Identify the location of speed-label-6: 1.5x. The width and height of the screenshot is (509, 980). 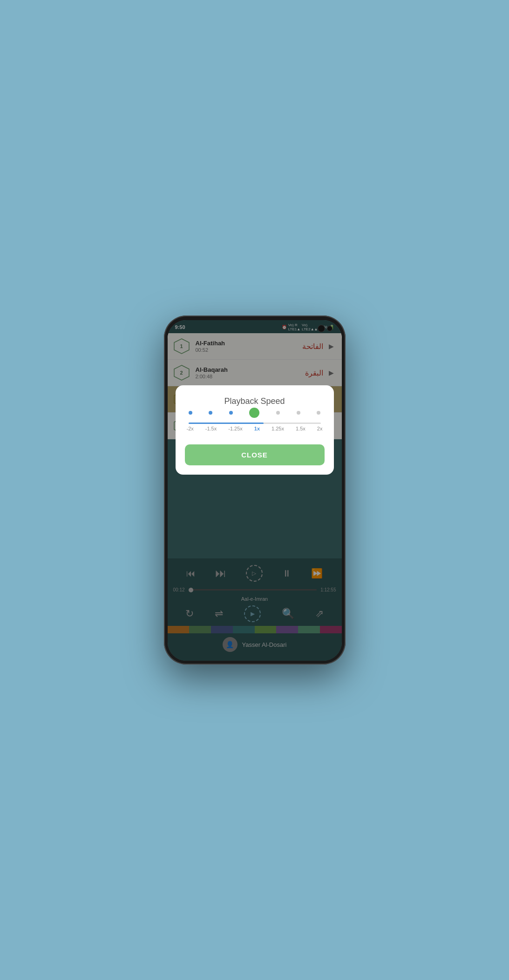
(301, 429).